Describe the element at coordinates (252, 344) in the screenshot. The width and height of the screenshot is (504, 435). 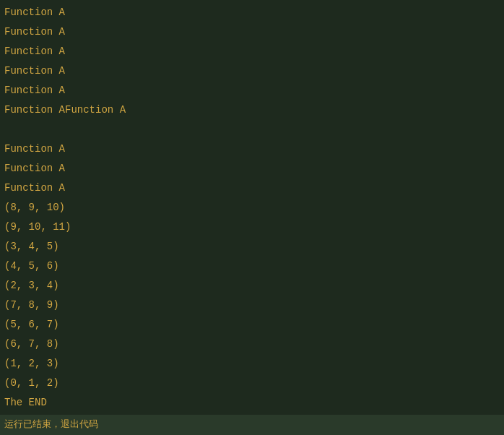
I see `terminal-line: (6, 7, 8)` at that location.